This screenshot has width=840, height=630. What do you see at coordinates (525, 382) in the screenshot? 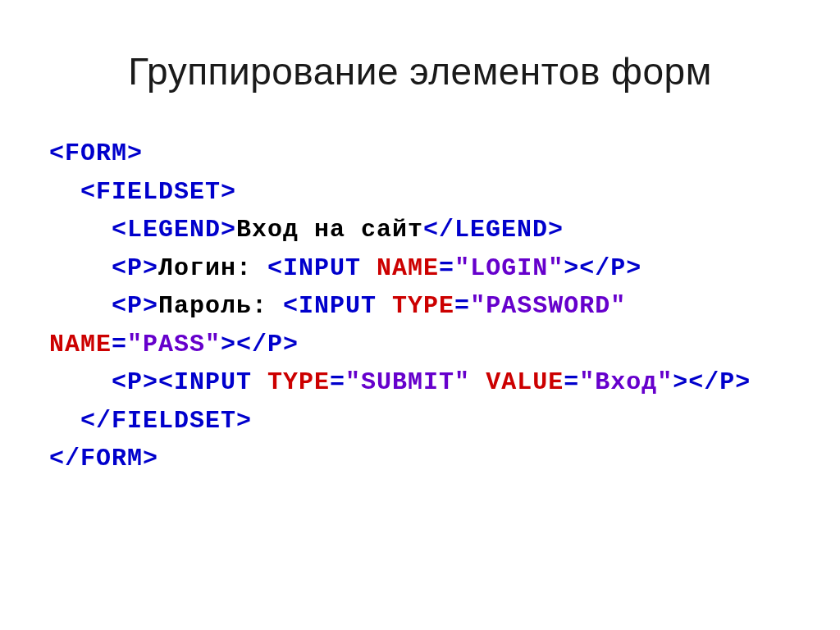
I see `attr-value: VALUE` at bounding box center [525, 382].